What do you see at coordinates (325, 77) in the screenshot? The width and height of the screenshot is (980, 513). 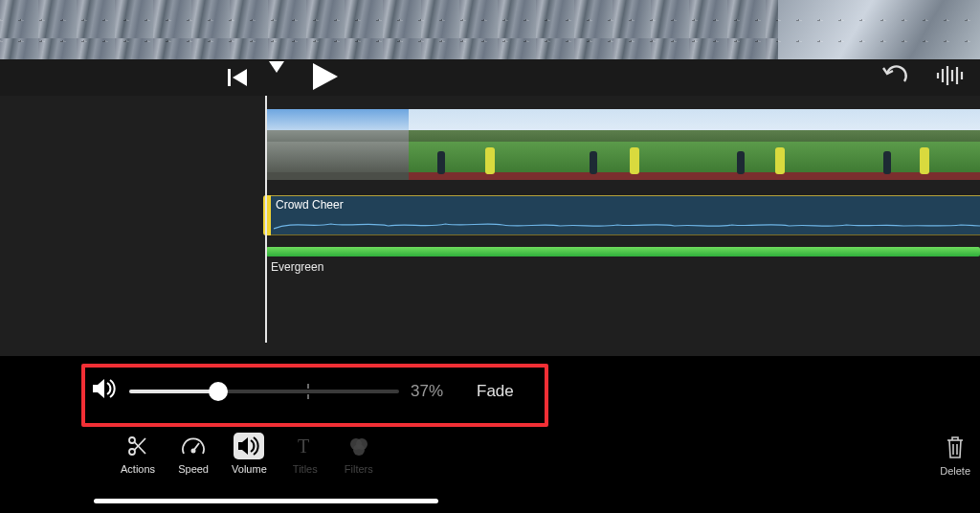 I see `play-icon` at bounding box center [325, 77].